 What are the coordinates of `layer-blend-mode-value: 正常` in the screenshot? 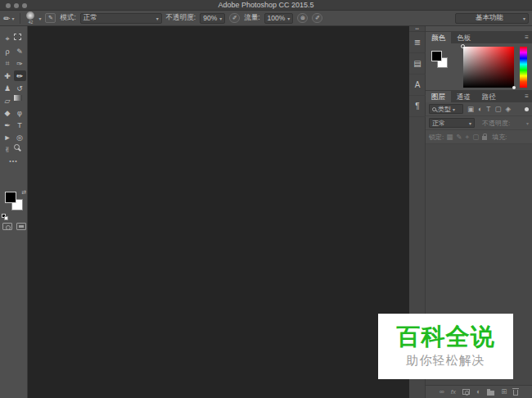 It's located at (450, 123).